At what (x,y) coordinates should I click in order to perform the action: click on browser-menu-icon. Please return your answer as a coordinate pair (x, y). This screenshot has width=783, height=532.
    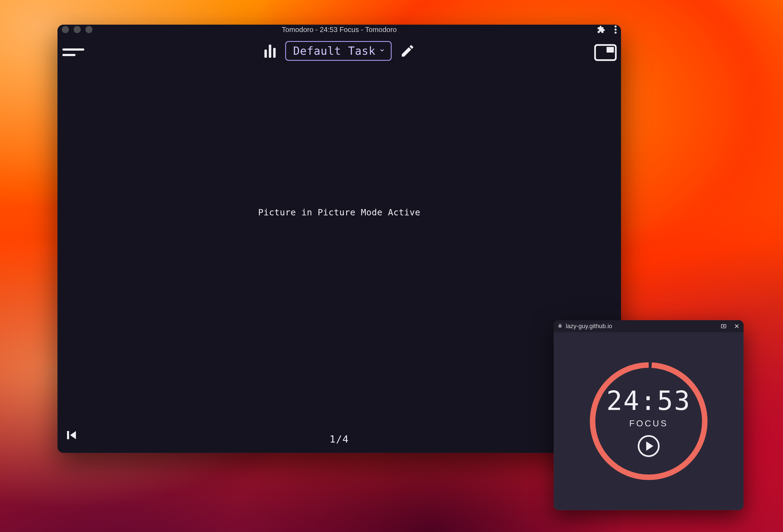
    Looking at the image, I should click on (616, 30).